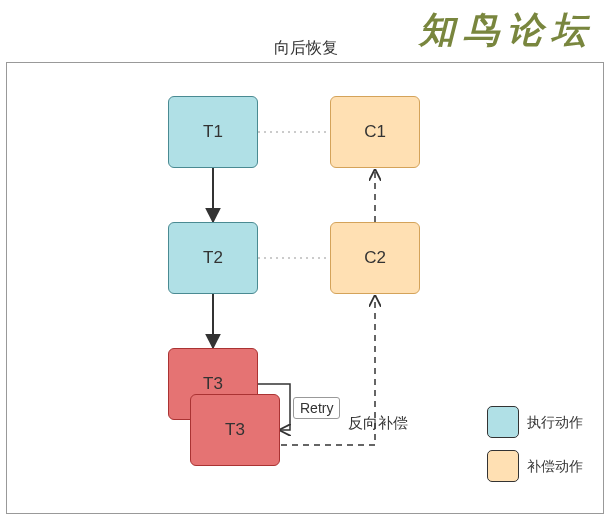  I want to click on node-t2: T2, so click(213, 258).